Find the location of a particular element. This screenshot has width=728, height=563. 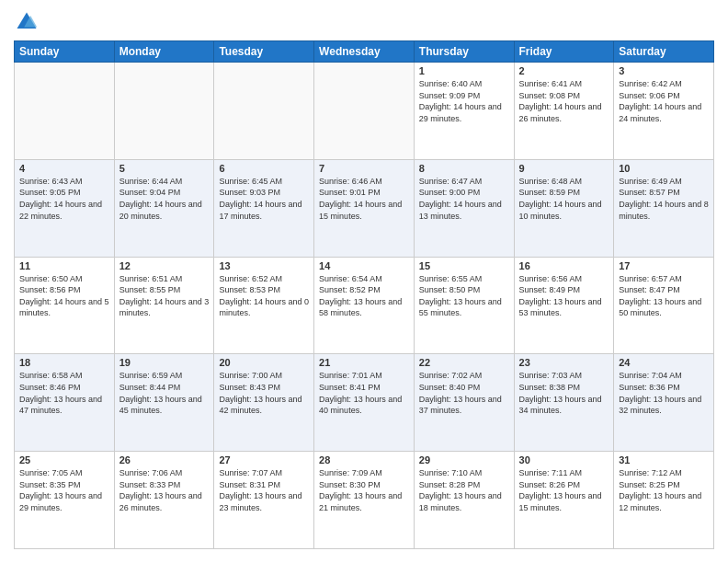

day-number: 15 is located at coordinates (464, 266).